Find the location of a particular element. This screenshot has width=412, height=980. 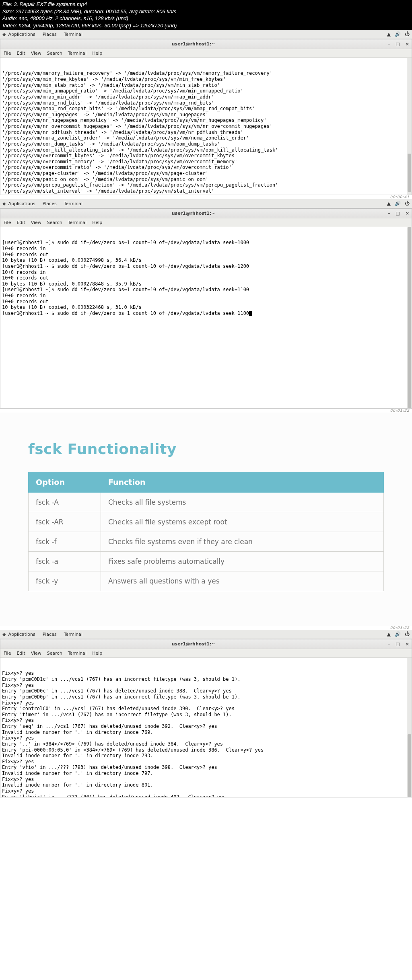

video-audio-line: Audio: aac, 48000 Hz, 2 channels, s16, 1… is located at coordinates (206, 18).